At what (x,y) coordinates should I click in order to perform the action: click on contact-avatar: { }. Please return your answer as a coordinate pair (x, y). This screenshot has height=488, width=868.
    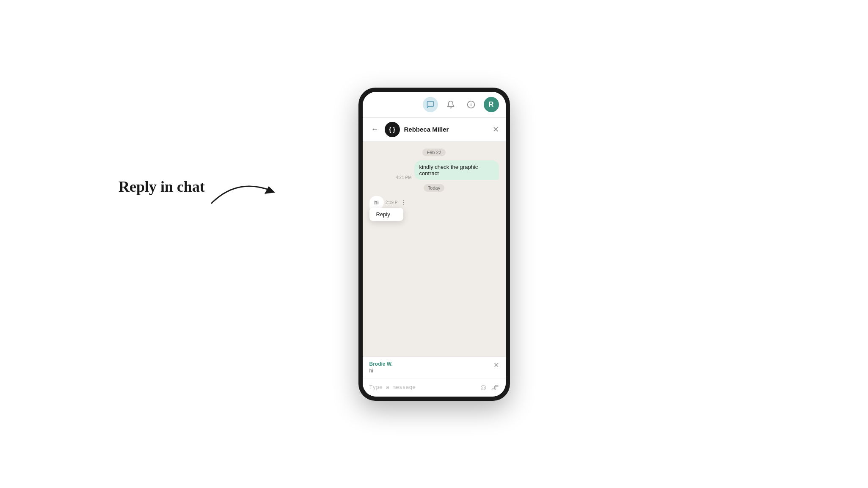
    Looking at the image, I should click on (392, 130).